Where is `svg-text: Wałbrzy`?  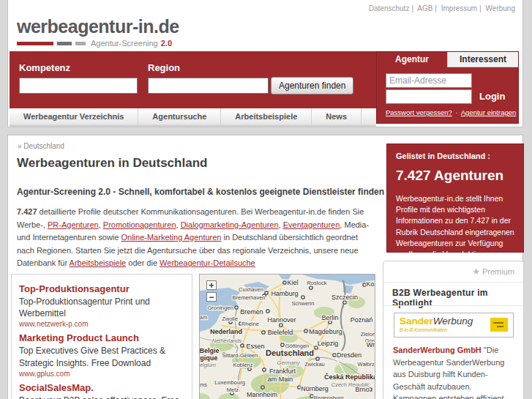
svg-text: Wałbrzy is located at coordinates (366, 365).